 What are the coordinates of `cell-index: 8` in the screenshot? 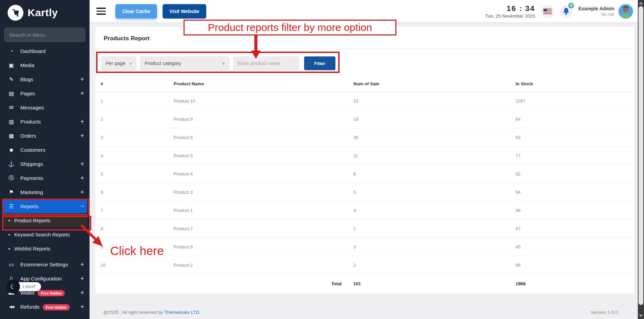 It's located at (134, 228).